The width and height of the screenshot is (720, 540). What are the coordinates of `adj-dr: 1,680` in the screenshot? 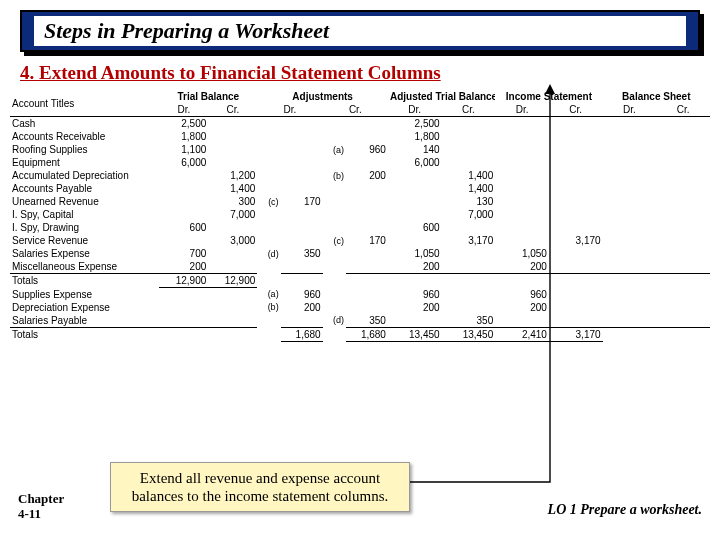 It's located at (302, 334).